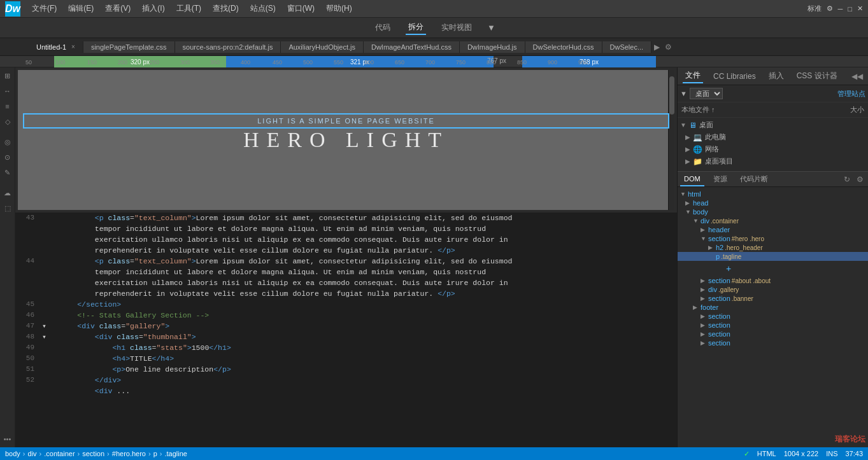 The height and width of the screenshot is (460, 868). Describe the element at coordinates (176, 454) in the screenshot. I see `breadcrumb-tagline: .tagline` at that location.